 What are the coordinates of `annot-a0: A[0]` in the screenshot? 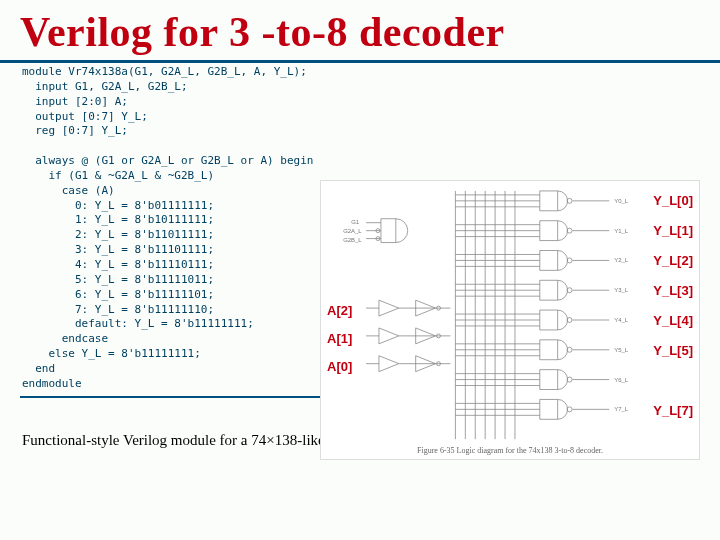 It's located at (340, 366).